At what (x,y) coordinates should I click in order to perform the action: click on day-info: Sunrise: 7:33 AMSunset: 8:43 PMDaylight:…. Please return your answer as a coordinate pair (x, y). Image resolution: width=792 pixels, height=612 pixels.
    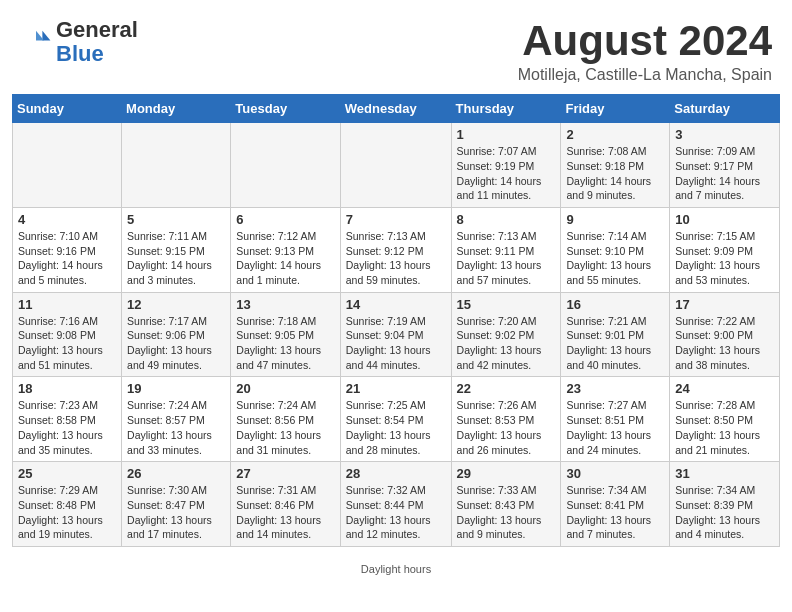
    Looking at the image, I should click on (506, 512).